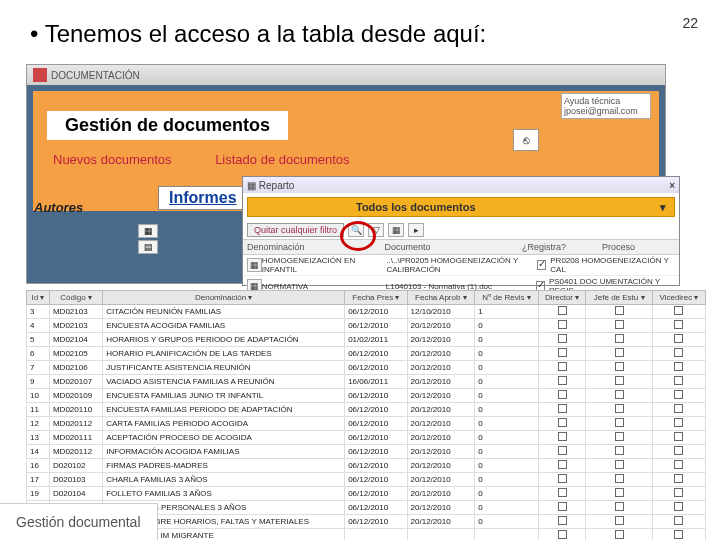 The width and height of the screenshot is (720, 540). What do you see at coordinates (366, 438) in the screenshot?
I see `table-row: 13 MD020111 ACEPTACIÓN PROCESO DE ACOGID…` at bounding box center [366, 438].